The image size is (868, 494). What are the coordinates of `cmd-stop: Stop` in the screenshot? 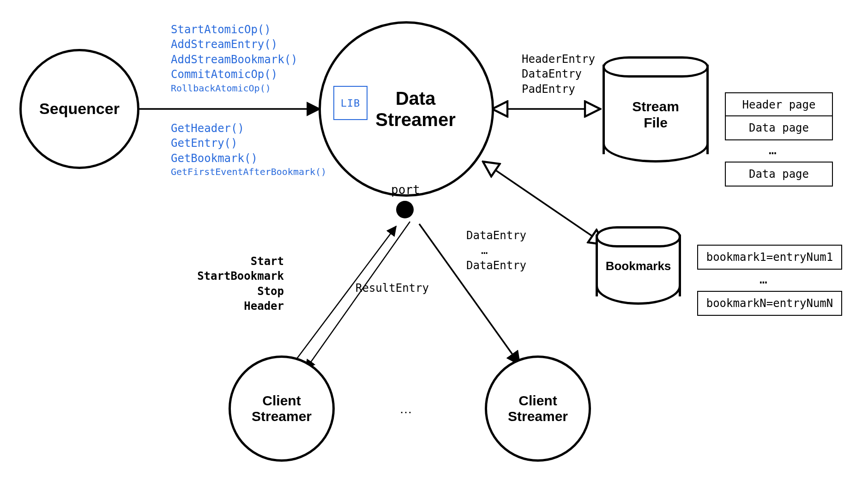 It's located at (233, 291).